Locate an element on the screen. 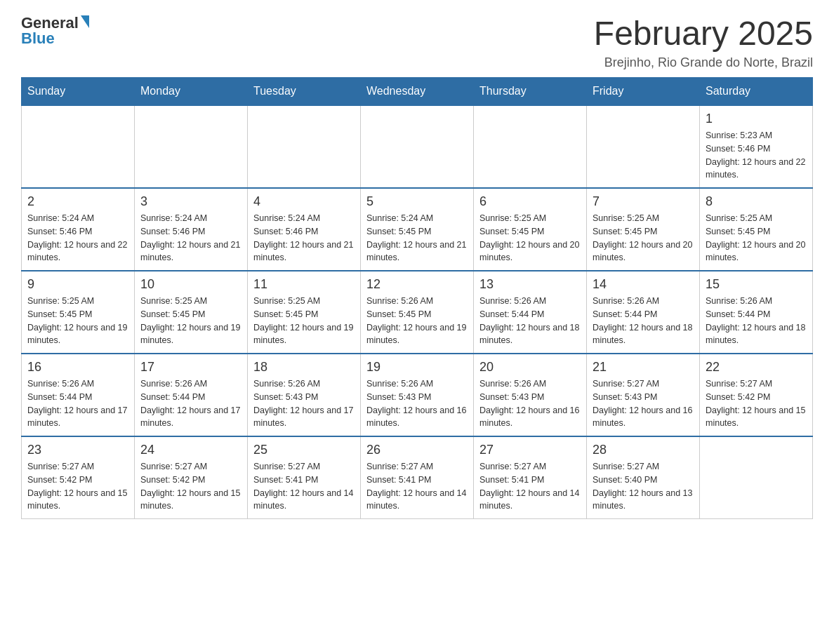 This screenshot has width=834, height=644. calendar-cell: 12Sunrise: 5:26 AMSunset: 5:45 PMDayligh… is located at coordinates (417, 312).